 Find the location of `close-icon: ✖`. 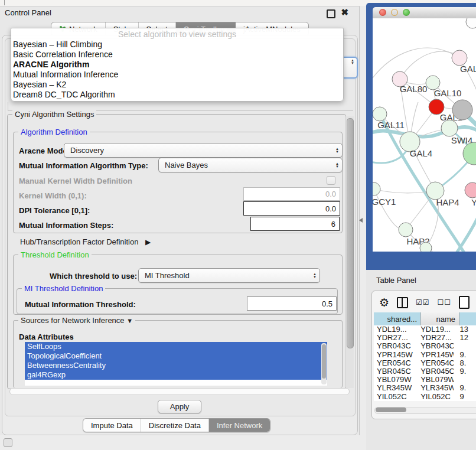

close-icon: ✖ is located at coordinates (345, 12).